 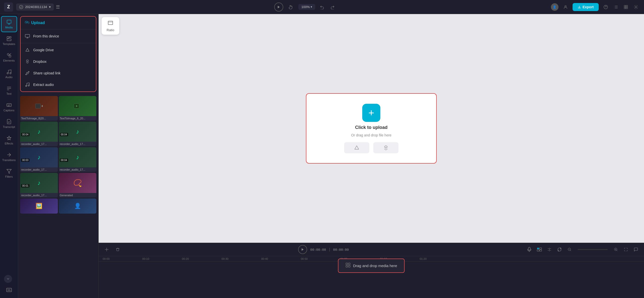 I want to click on timeline-zoom-out, so click(x=570, y=250).